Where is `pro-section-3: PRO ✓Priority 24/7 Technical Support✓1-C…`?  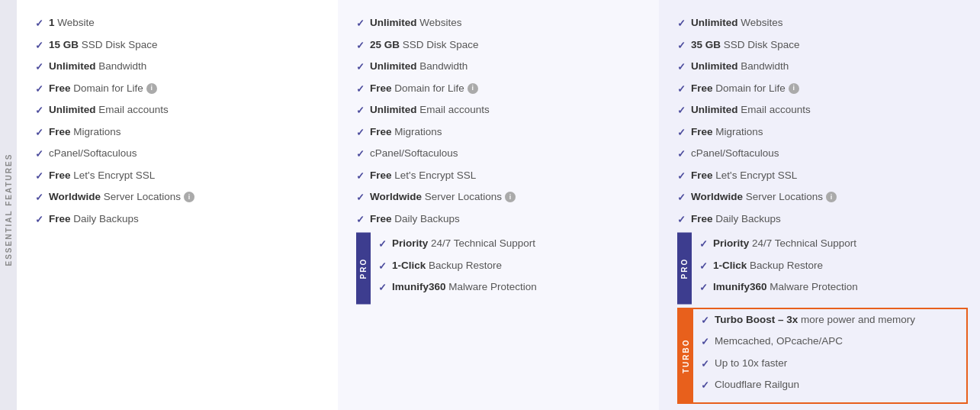
pro-section-3: PRO ✓Priority 24/7 Technical Support✓1-C… is located at coordinates (822, 269).